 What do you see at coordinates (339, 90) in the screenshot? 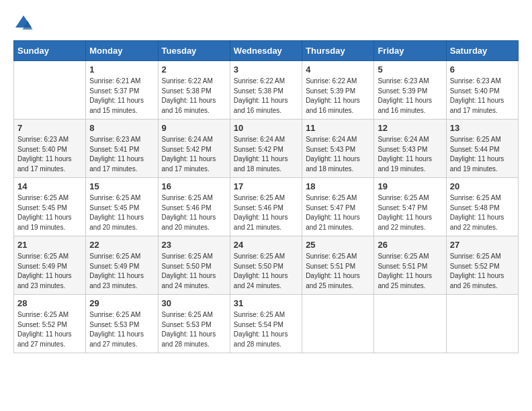
I see `calendar-cell: 4Sunrise: 6:22 AM Sunset: 5:39 PM Daylig…` at bounding box center [339, 90].